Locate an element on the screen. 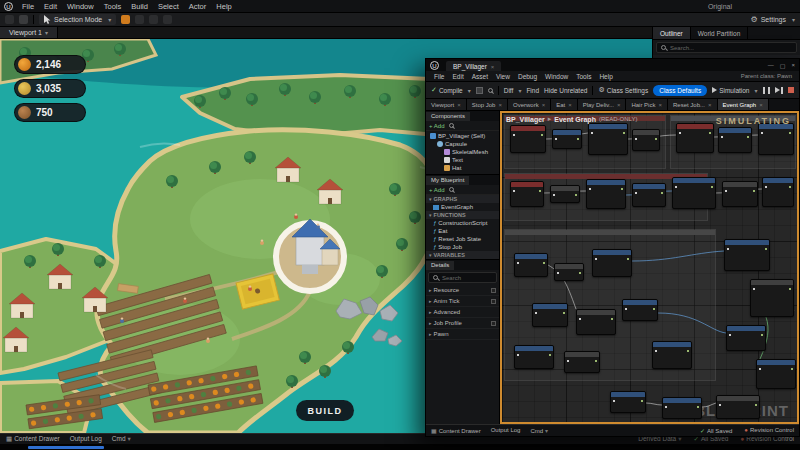  panel-tab-world-partition: World Partition is located at coordinates (720, 33).